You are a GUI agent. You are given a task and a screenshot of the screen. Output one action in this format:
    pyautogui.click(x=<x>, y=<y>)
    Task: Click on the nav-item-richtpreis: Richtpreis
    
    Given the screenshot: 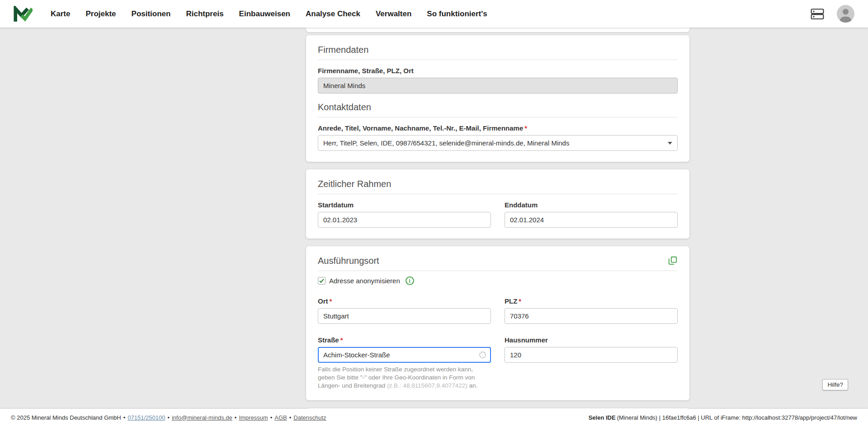 What is the action you would take?
    pyautogui.click(x=204, y=14)
    